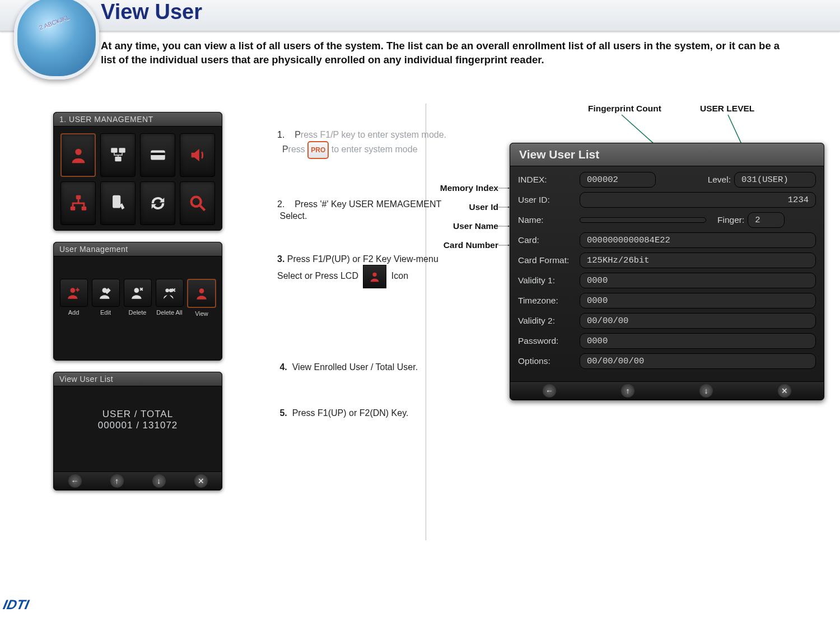  What do you see at coordinates (138, 250) in the screenshot?
I see `panel-title: User Management` at bounding box center [138, 250].